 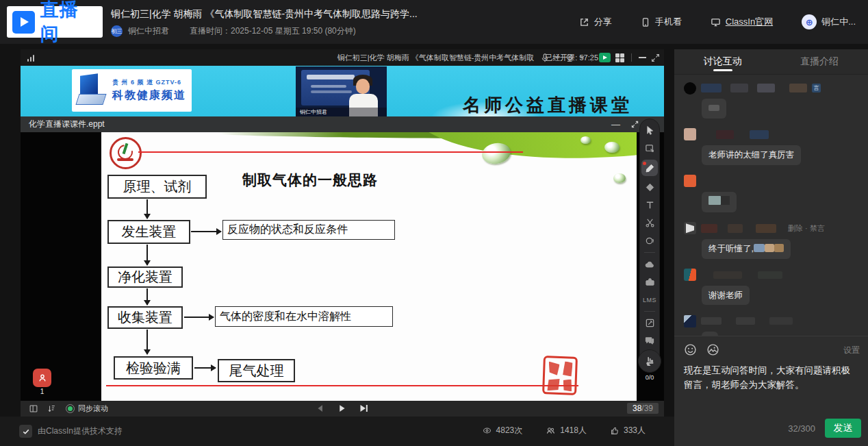 I want to click on window-titlebar: 化学直播课课件.eppt — ✕, so click(x=342, y=125).